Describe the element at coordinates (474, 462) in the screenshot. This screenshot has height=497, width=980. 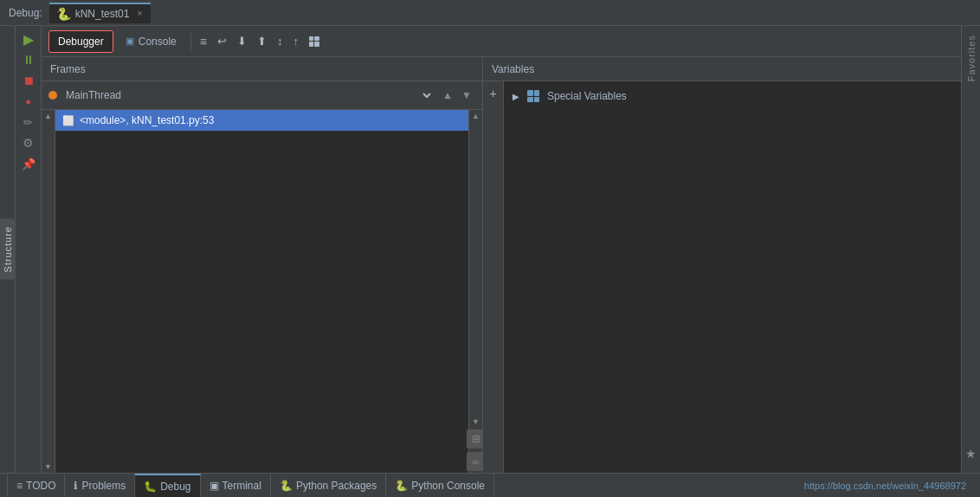
I see `infinite-icon: ∞` at that location.